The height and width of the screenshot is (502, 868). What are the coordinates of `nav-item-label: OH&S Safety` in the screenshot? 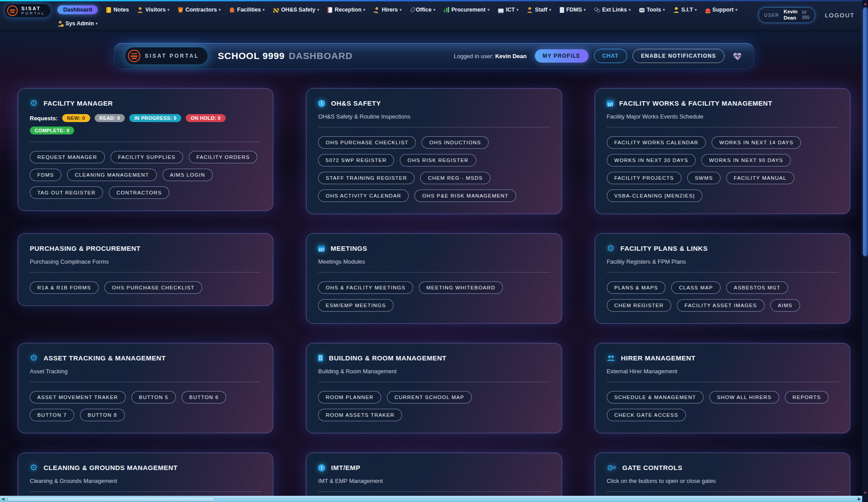 It's located at (299, 10).